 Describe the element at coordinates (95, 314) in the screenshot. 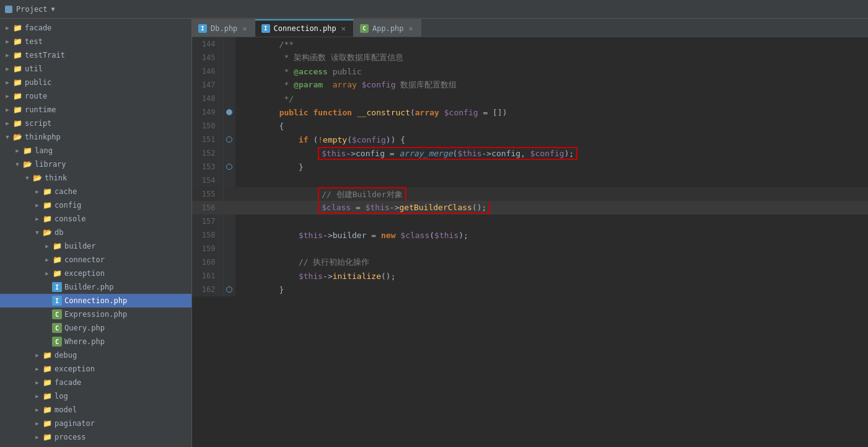

I see `sidebar-item-label: Expression.php` at that location.